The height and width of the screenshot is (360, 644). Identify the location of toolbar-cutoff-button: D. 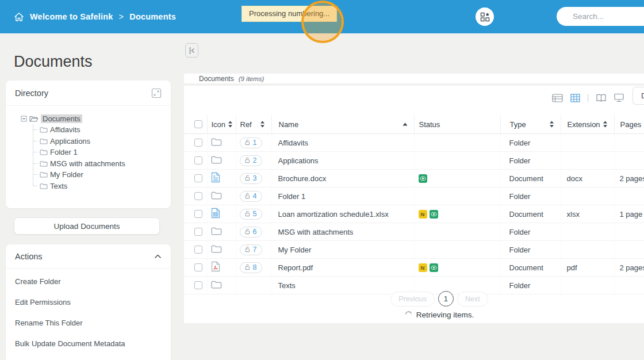
(638, 95).